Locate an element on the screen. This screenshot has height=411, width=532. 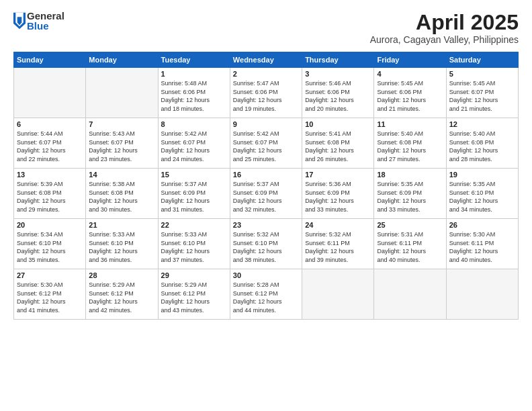
day-info: Sunrise: 5:43 AMSunset: 6:07 PMDaylight:… is located at coordinates (122, 146).